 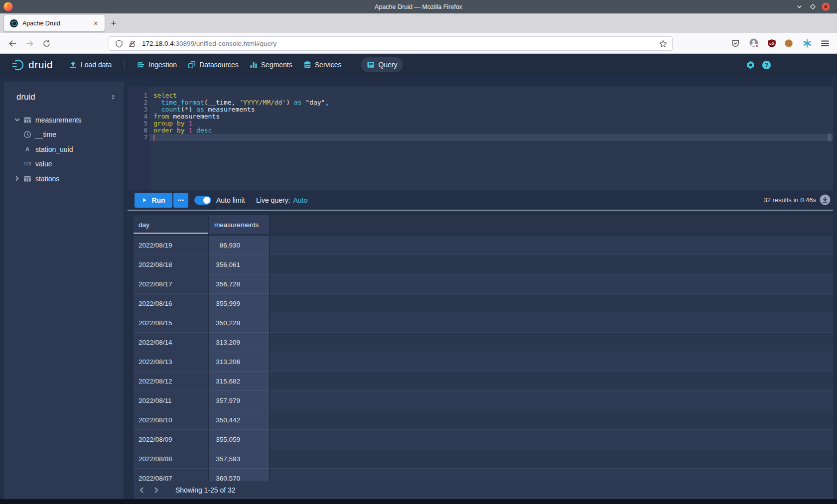 What do you see at coordinates (171, 439) in the screenshot?
I see `cell-day: 2022/08/09` at bounding box center [171, 439].